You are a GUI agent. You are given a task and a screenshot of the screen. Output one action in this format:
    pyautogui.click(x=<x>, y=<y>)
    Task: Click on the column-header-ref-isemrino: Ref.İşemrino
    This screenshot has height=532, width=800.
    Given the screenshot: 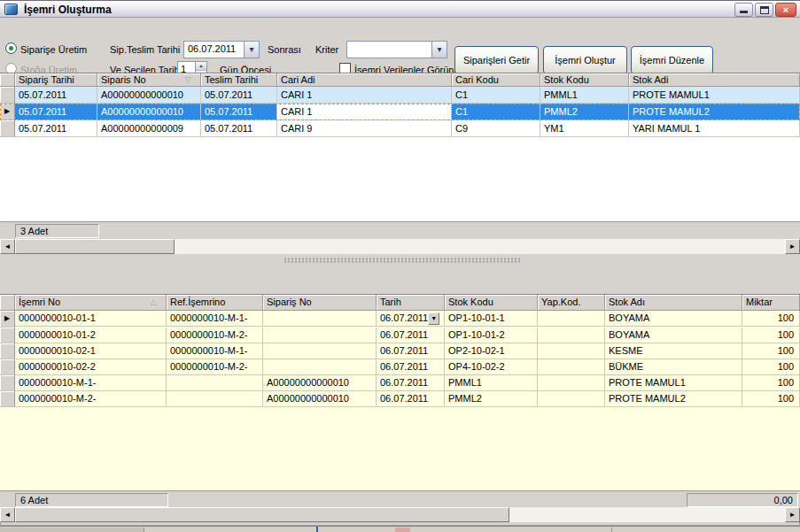 What is the action you would take?
    pyautogui.click(x=214, y=303)
    